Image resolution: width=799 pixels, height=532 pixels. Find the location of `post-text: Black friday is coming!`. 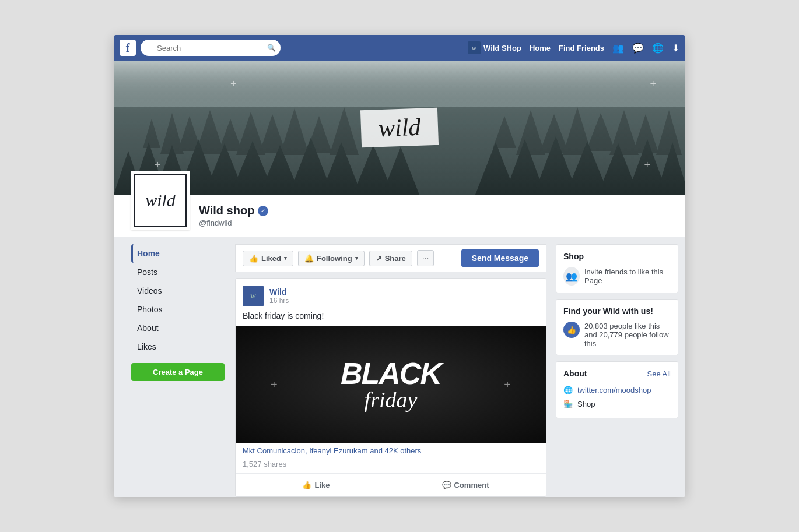

post-text: Black friday is coming! is located at coordinates (391, 319).